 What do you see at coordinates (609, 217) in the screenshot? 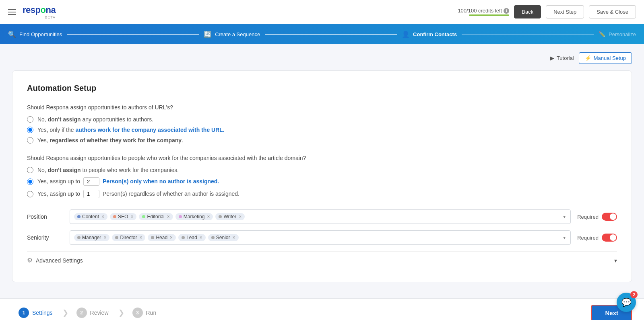
I see `position-required-toggle` at bounding box center [609, 217].